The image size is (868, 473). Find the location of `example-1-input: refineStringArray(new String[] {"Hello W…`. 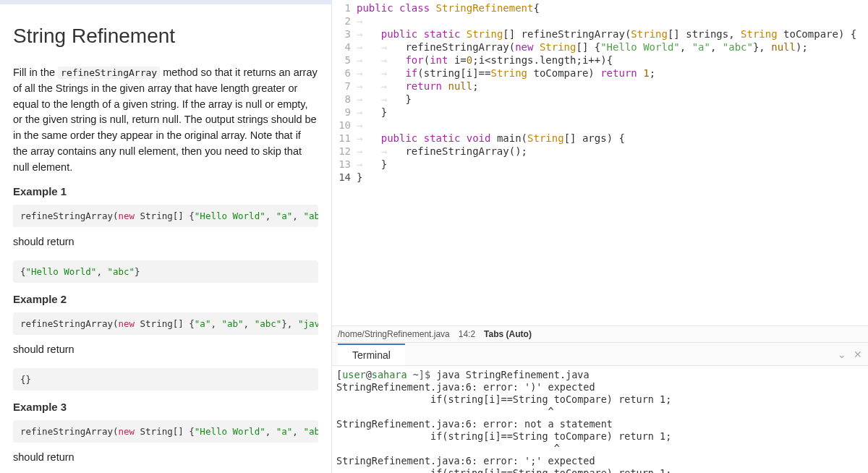

example-1-input: refineStringArray(new String[] {"Hello W… is located at coordinates (166, 216).